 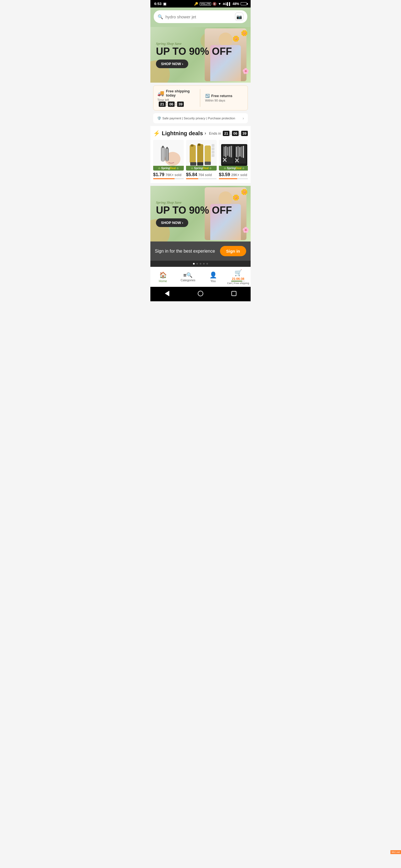 I want to click on mute-icon: 🔇, so click(x=214, y=4).